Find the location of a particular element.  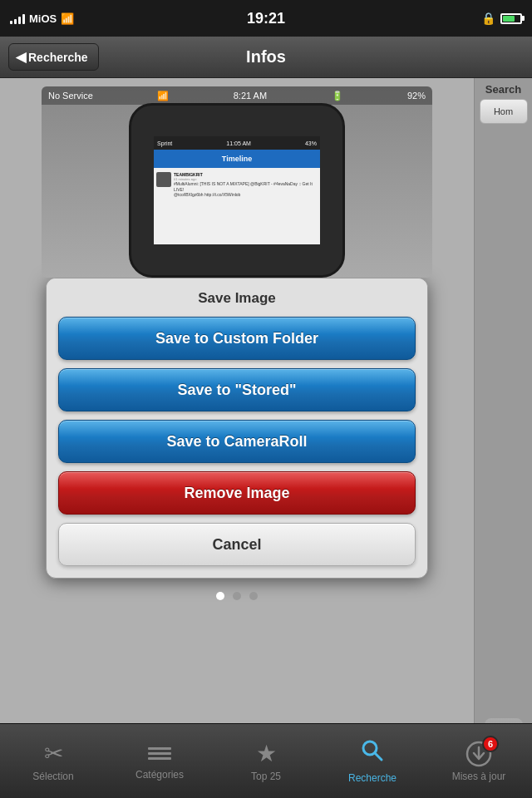

tab-recherche: Recherche is located at coordinates (372, 761).